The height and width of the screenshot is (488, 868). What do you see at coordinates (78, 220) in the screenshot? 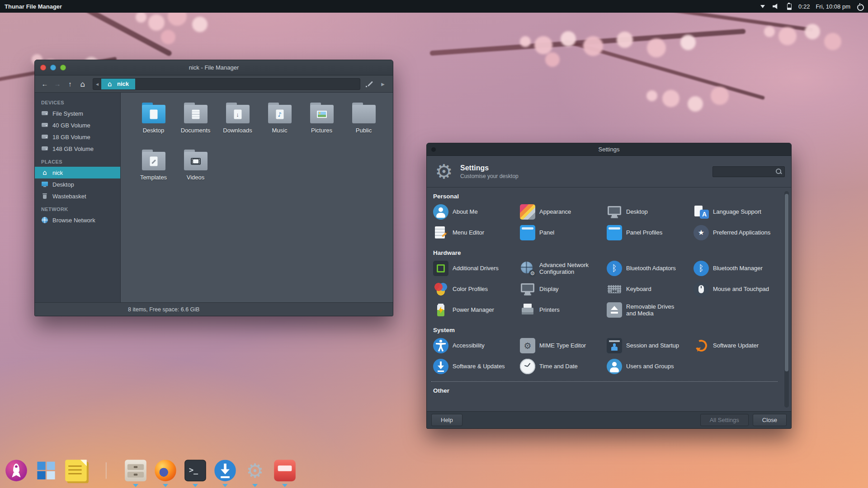
I see `sidebar-item: Browse Network` at bounding box center [78, 220].